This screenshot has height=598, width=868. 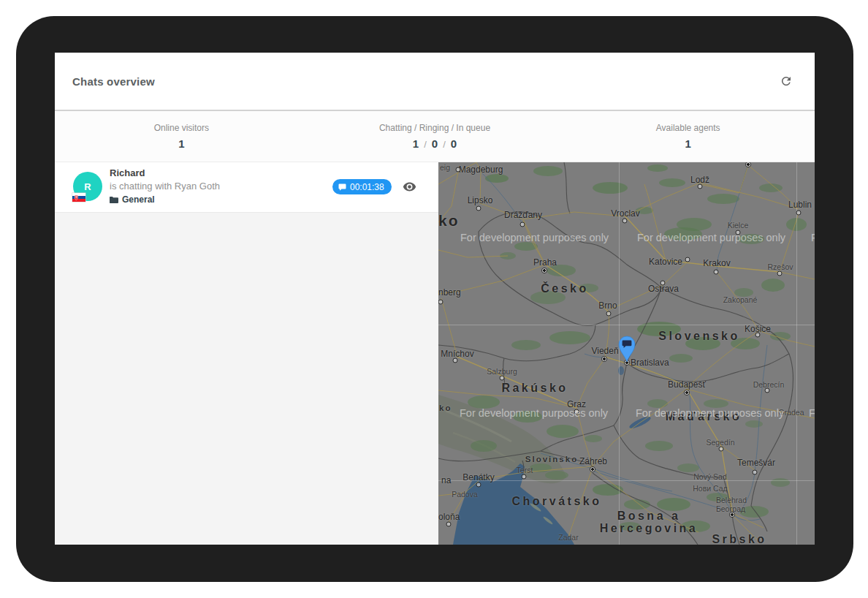 I want to click on chat-info: Richard is chatting with Ryan Goth Gener…, so click(x=165, y=186).